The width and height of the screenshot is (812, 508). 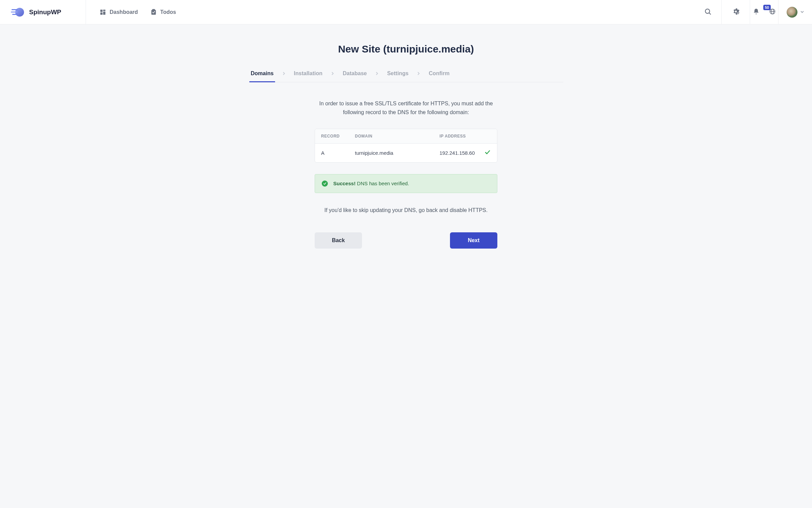 What do you see at coordinates (344, 184) in the screenshot?
I see `alert-strong: Success!` at bounding box center [344, 184].